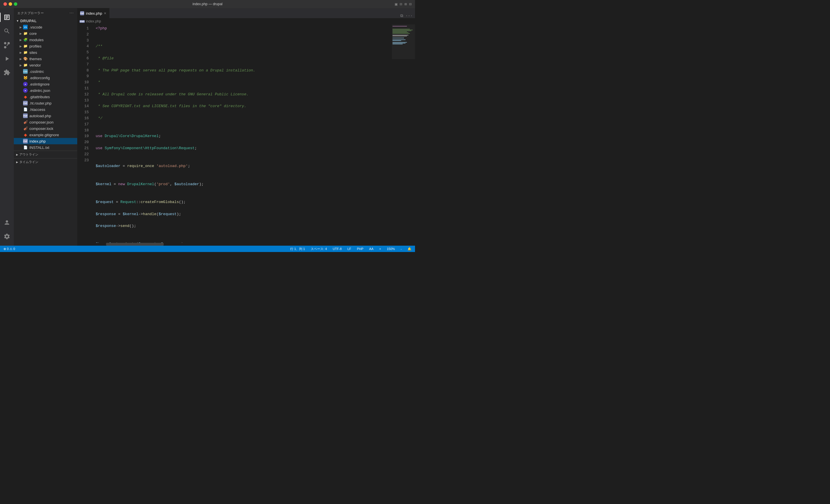  I want to click on status-bar: ⊗ 0 ⚠ 0 行 1、列 1 スペース: 4 UTF-8 LF PHP AA …, so click(208, 249).